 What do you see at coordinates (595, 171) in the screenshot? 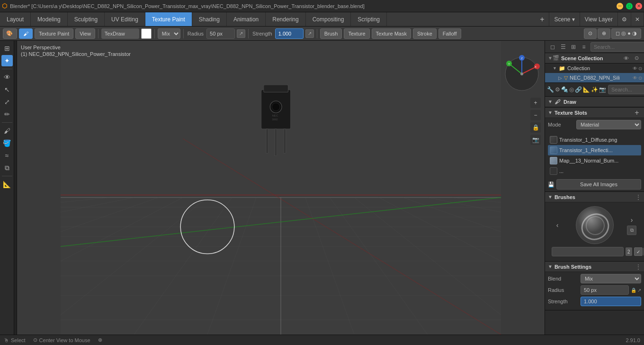
I see `texture-item-more: ...` at bounding box center [595, 171].